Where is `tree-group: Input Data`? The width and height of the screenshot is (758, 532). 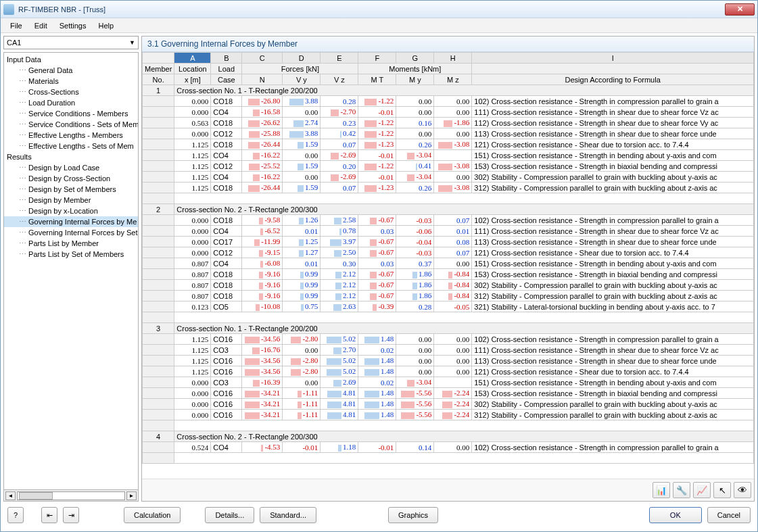
tree-group: Input Data is located at coordinates (71, 59).